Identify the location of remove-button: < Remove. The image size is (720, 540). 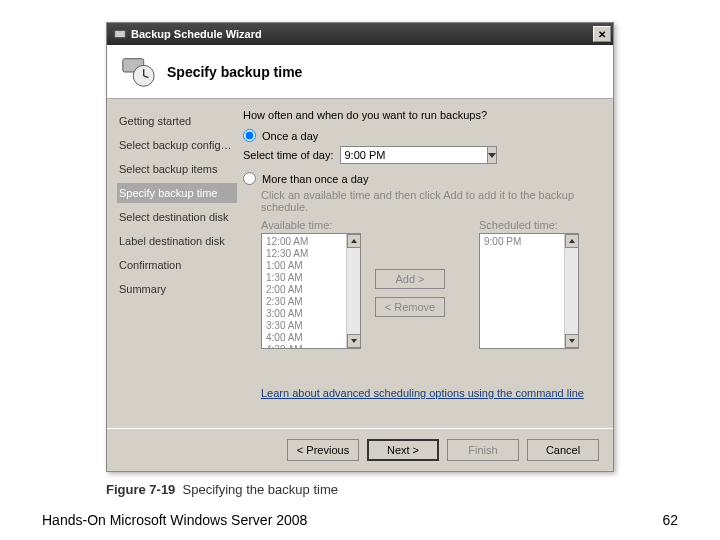
(410, 307).